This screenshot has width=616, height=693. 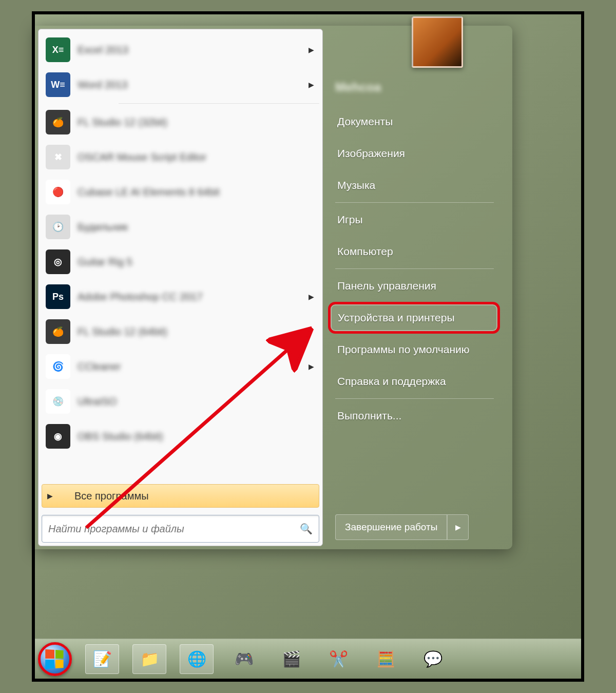 I want to click on program-label: FL Studio 12 (32bit), so click(x=122, y=122).